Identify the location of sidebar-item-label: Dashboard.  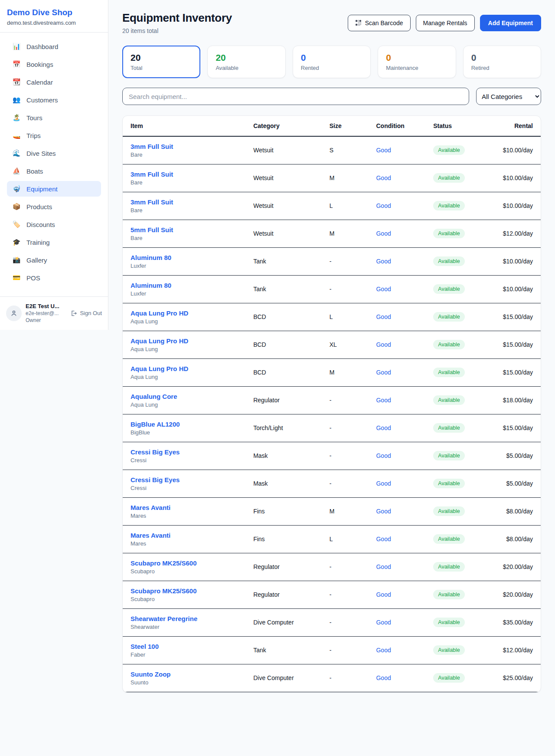
(42, 47).